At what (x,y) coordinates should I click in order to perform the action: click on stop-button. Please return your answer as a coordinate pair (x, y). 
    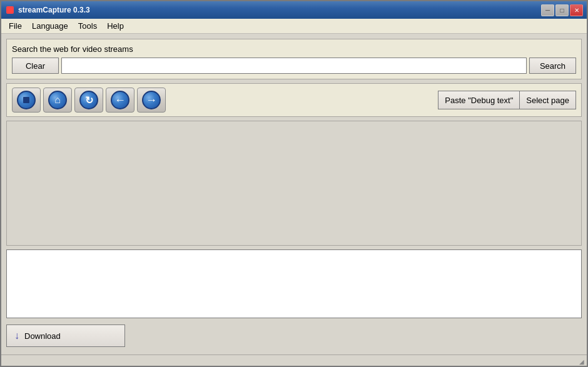
    Looking at the image, I should click on (26, 100).